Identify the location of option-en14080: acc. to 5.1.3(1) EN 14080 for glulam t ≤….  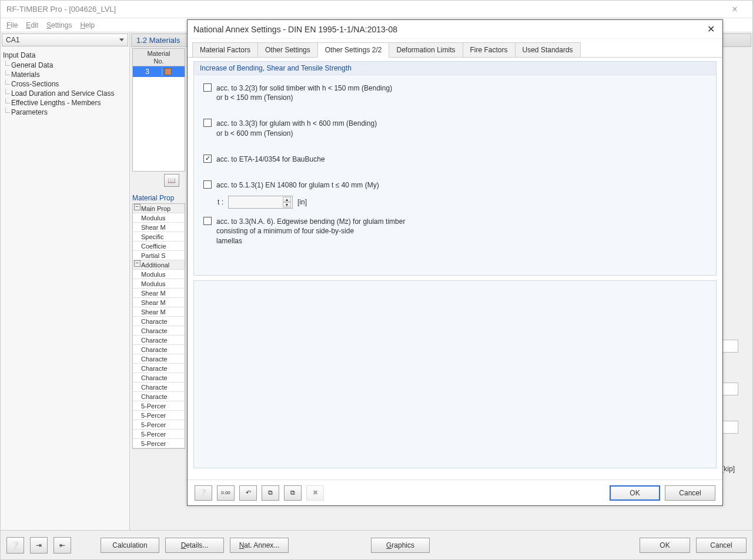
(455, 185).